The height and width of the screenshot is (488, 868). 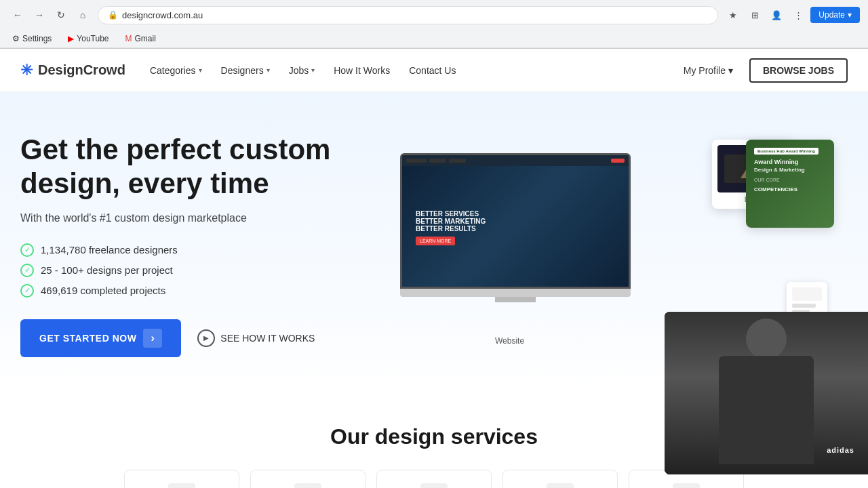 I want to click on gmail-icon: M, so click(x=129, y=39).